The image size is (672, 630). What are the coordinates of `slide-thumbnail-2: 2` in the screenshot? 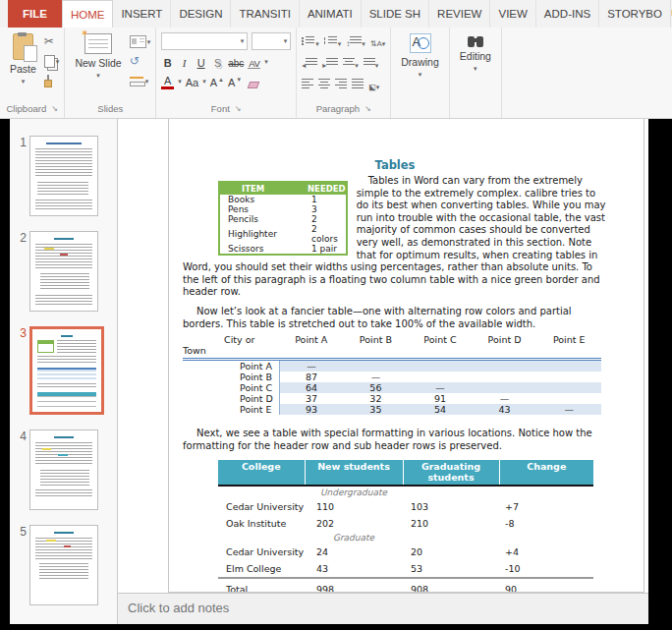 It's located at (63, 271).